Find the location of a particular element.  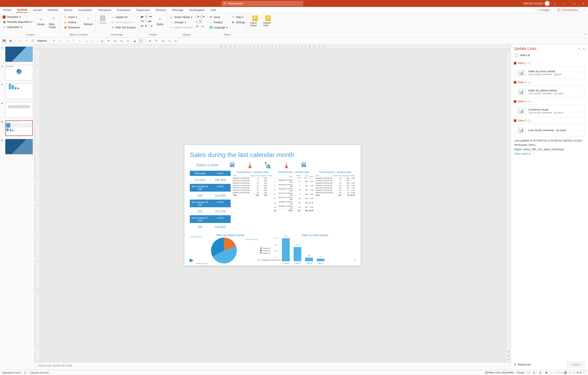

library-button: ☁Library is located at coordinates (41, 21).